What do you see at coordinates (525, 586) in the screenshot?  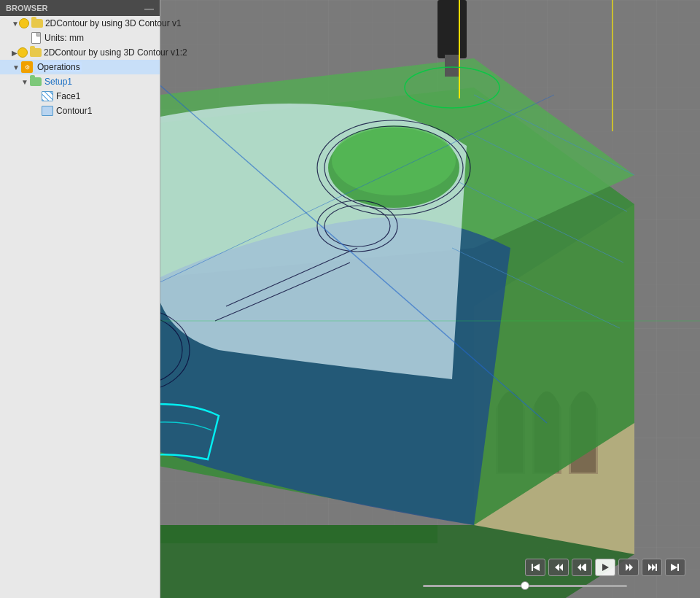 I see `slider-track` at bounding box center [525, 586].